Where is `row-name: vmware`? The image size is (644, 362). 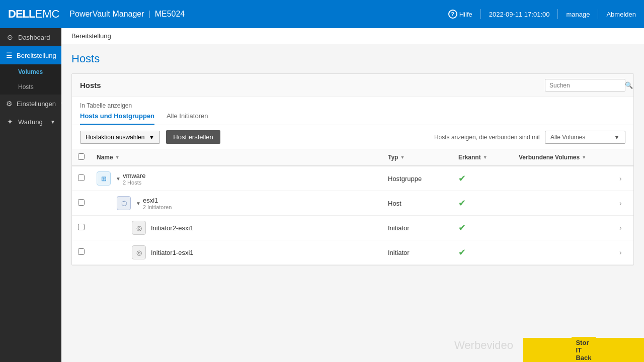
row-name: vmware is located at coordinates (134, 176).